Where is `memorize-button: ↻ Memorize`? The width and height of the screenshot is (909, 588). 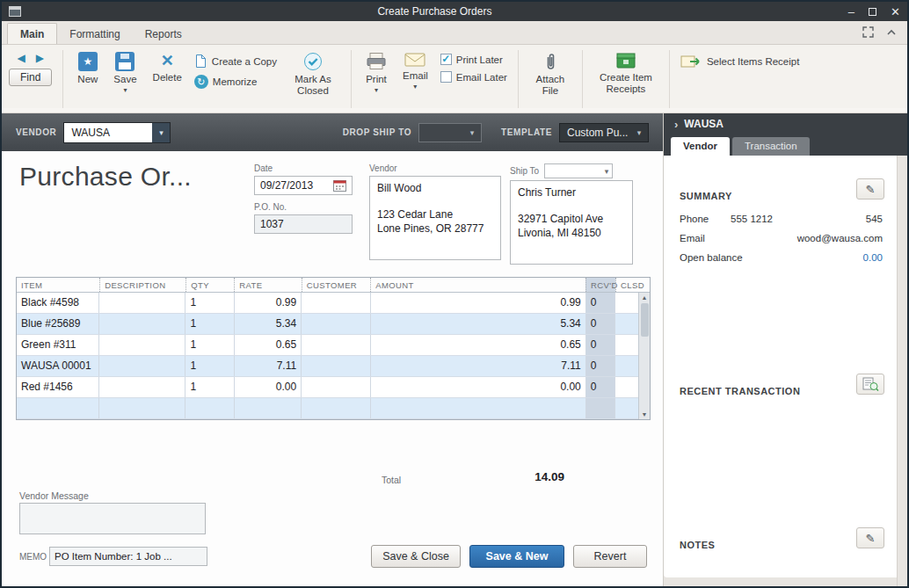
memorize-button: ↻ Memorize is located at coordinates (236, 82).